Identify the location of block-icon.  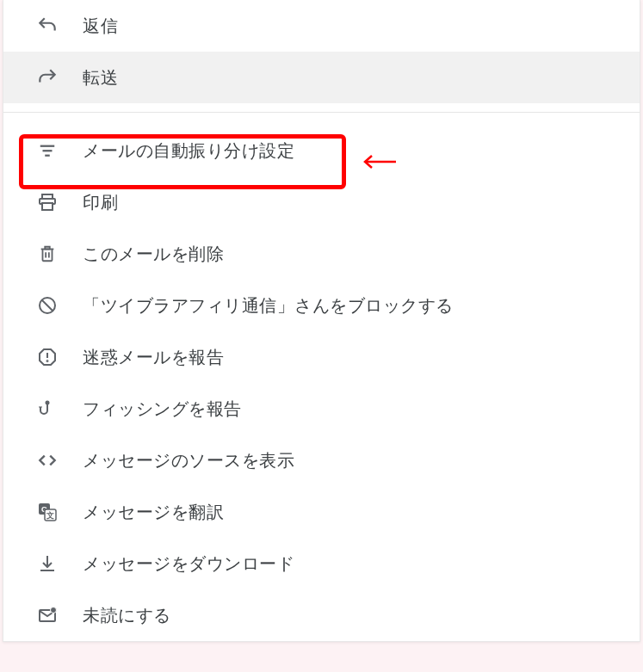
(47, 305).